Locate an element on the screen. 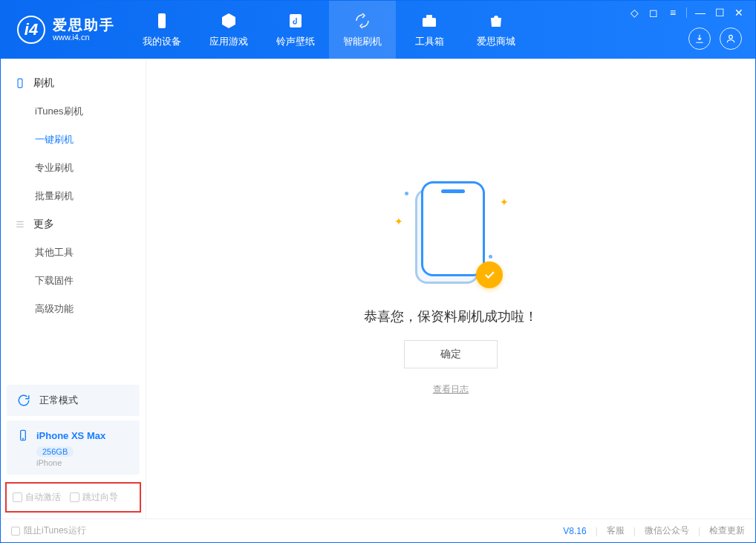 Image resolution: width=756 pixels, height=543 pixels. download-button is located at coordinates (700, 39).